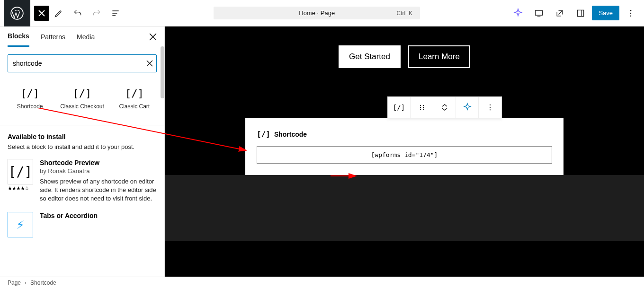 Image resolution: width=644 pixels, height=288 pixels. What do you see at coordinates (445, 107) in the screenshot?
I see `block-toolbar: [/]` at bounding box center [445, 107].